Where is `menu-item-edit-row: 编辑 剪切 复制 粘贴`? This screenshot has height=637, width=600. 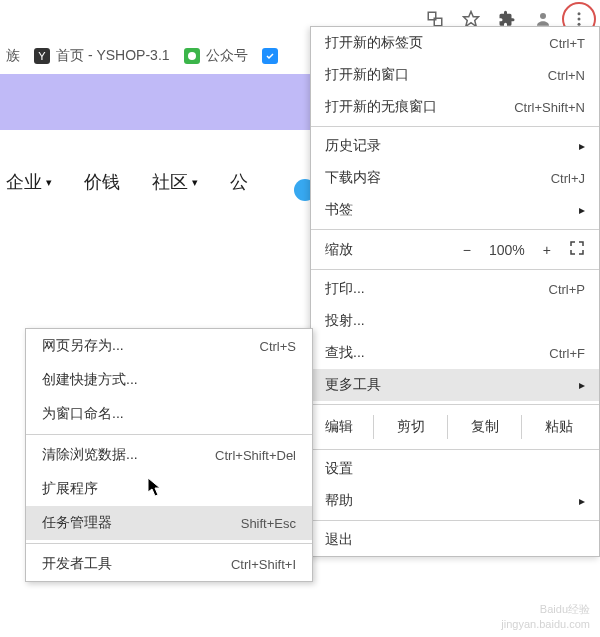 menu-item-edit-row: 编辑 剪切 复制 粘贴 is located at coordinates (455, 427).